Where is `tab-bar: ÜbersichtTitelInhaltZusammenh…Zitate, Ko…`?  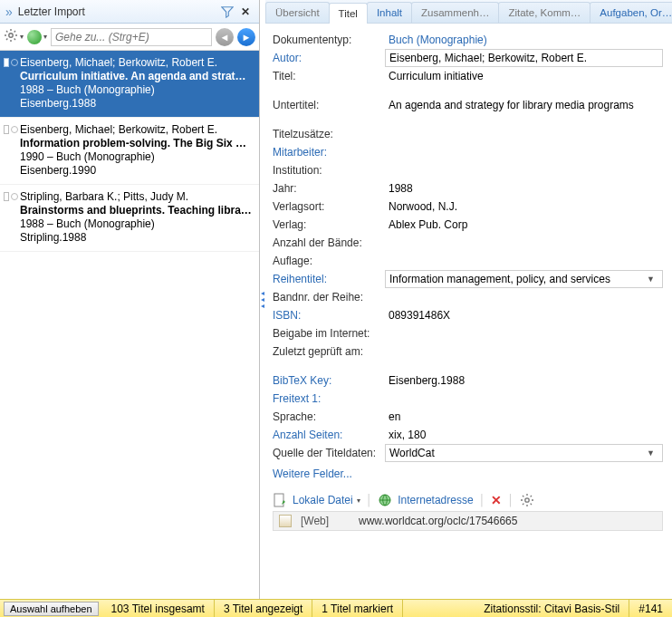
tab-bar: ÜbersichtTitelInhaltZusammenh…Zitate, Ko… is located at coordinates (469, 12).